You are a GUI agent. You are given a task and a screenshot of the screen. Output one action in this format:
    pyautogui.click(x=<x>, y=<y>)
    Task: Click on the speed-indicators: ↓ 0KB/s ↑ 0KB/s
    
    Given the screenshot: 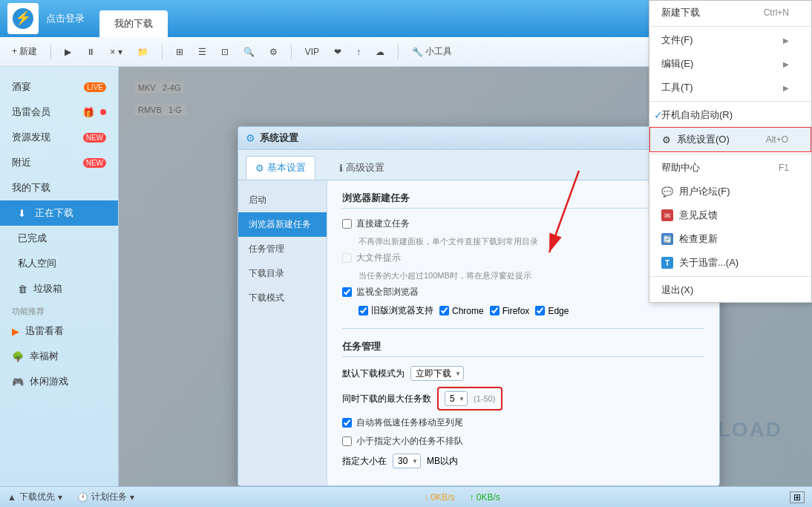 What is the action you would take?
    pyautogui.click(x=462, y=497)
    